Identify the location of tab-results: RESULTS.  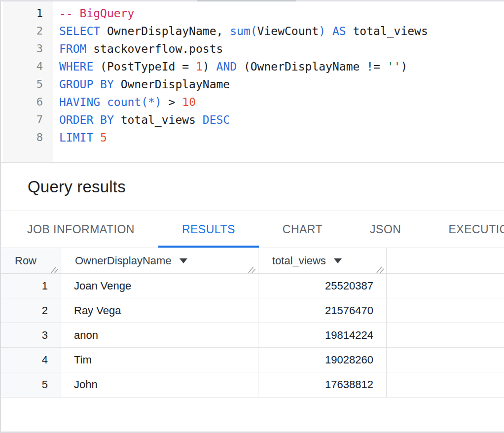
(209, 230).